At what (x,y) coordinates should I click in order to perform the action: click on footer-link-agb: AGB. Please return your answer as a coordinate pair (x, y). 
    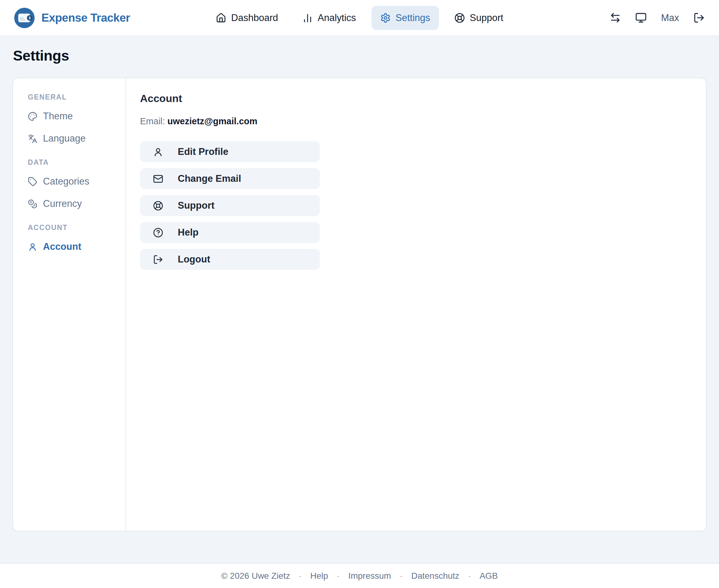
    Looking at the image, I should click on (488, 576).